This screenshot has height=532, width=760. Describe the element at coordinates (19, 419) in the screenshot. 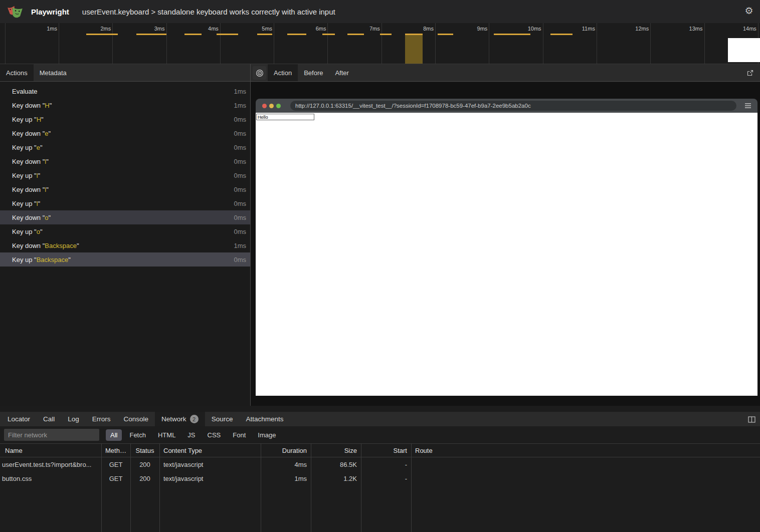

I see `tab-locator: Locator` at that location.